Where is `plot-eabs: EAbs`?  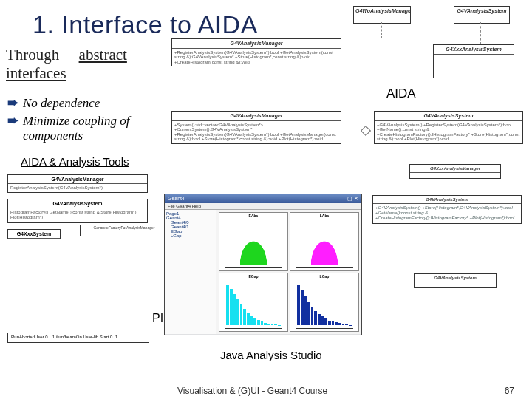
plot-eabs: EAbs is located at coordinates (253, 242).